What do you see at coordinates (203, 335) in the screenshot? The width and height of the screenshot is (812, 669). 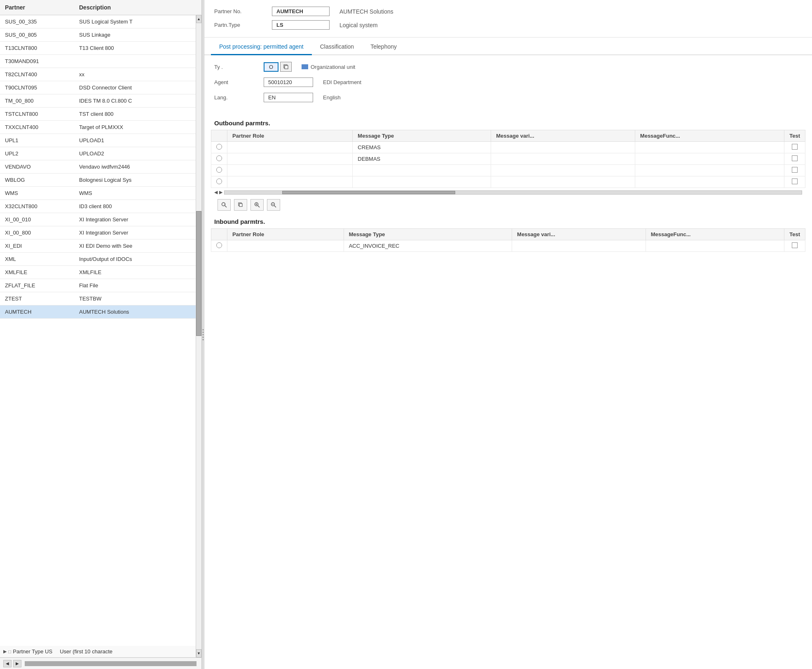 I see `panel-divider` at bounding box center [203, 335].